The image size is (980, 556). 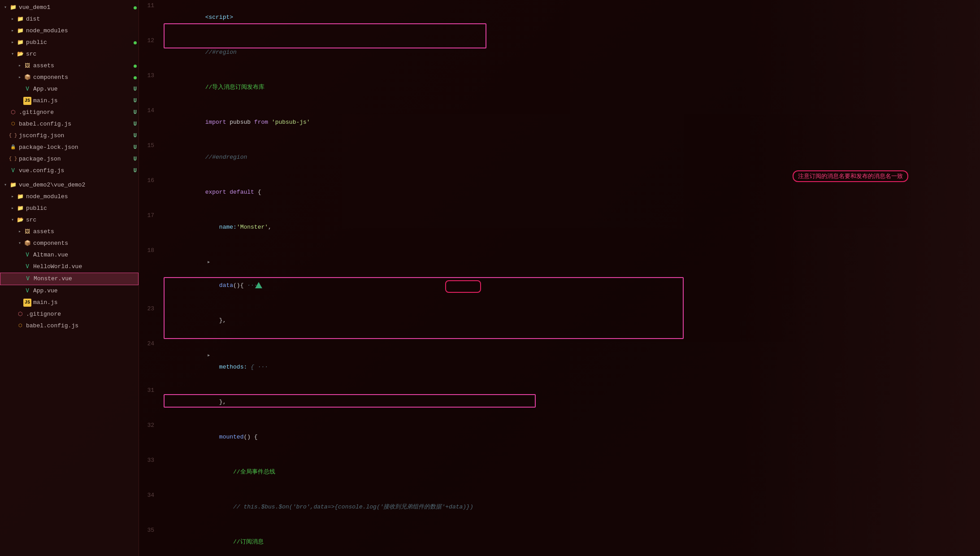 I want to click on line-number: 14, so click(x=150, y=111).